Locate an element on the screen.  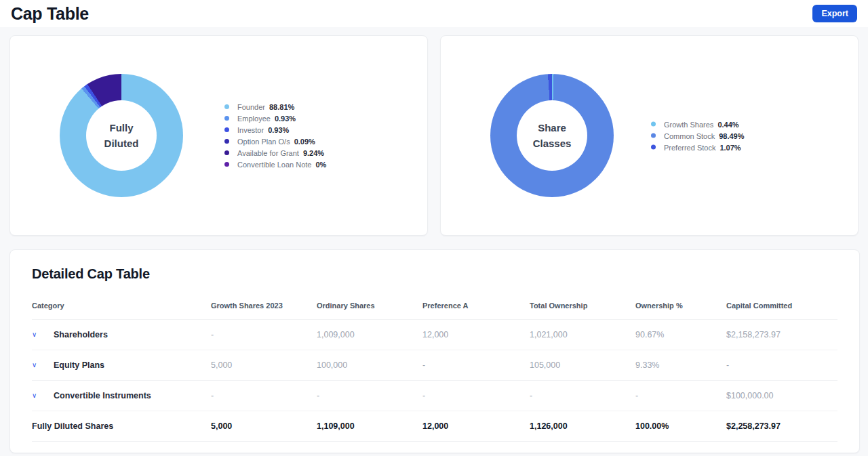
legend-label: Option Plan O/s is located at coordinates (264, 142).